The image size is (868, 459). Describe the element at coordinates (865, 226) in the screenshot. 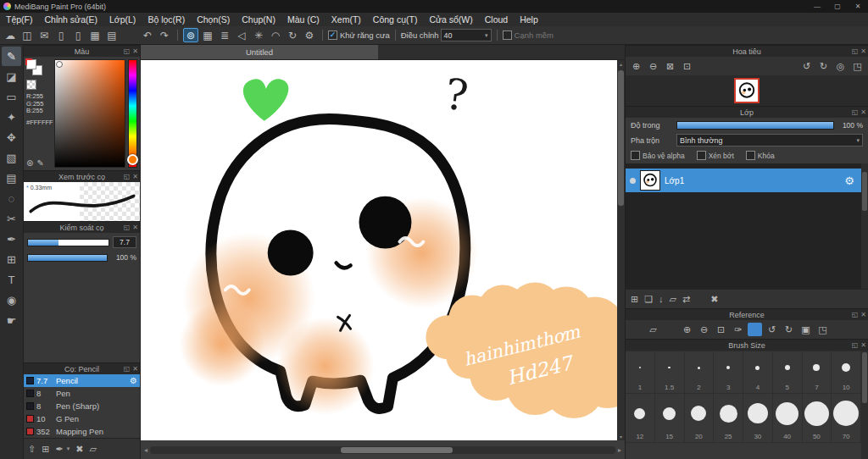

I see `layer-list-scrollbar` at that location.